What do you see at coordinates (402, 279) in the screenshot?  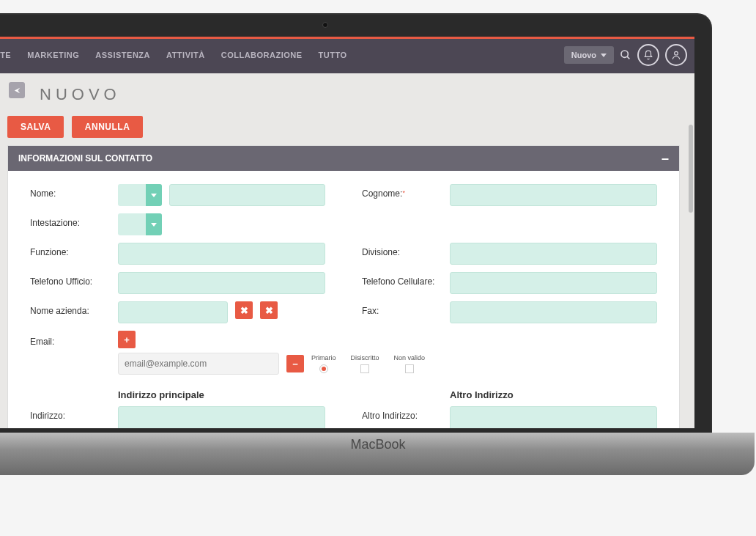 I see `label-tel-cell: Telefono Cellulare:` at bounding box center [402, 279].